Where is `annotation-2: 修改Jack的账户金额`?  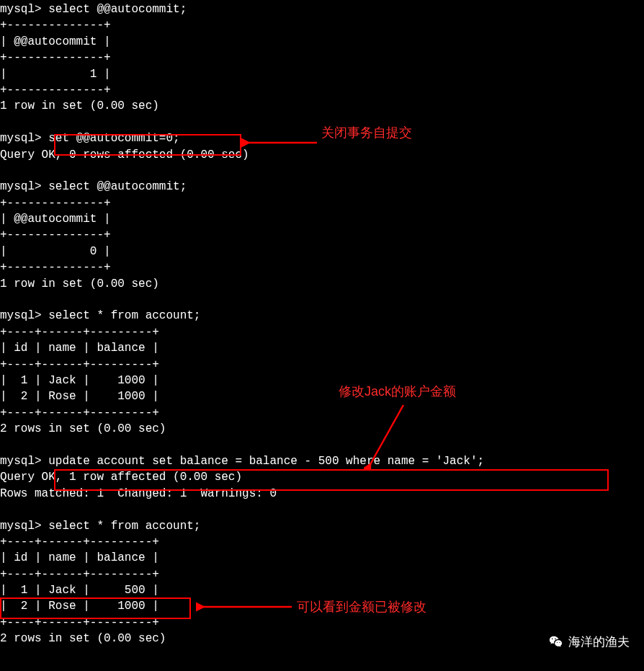 annotation-2: 修改Jack的账户金额 is located at coordinates (398, 392).